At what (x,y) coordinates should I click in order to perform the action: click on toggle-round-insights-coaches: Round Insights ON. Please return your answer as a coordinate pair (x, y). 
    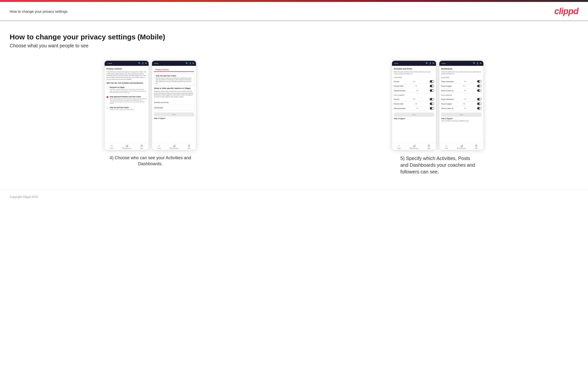
    Looking at the image, I should click on (461, 86).